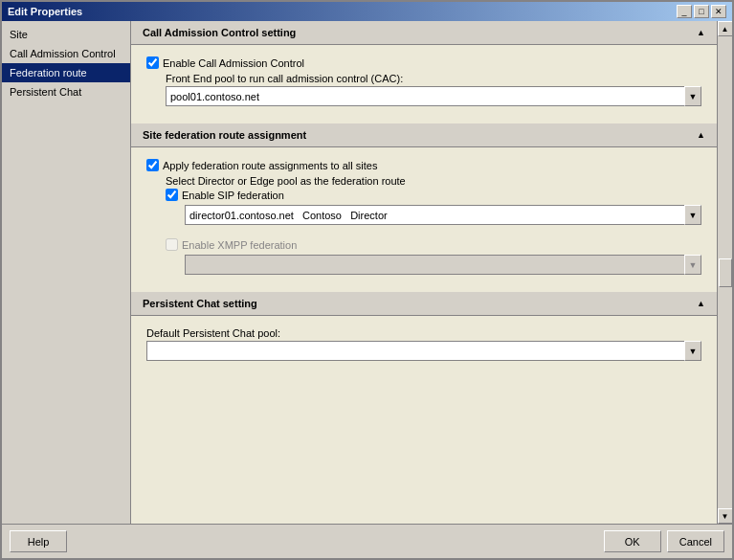 This screenshot has width=734, height=560. What do you see at coordinates (443, 214) in the screenshot?
I see `sip-pool-dropdown-container: ▼` at bounding box center [443, 214].